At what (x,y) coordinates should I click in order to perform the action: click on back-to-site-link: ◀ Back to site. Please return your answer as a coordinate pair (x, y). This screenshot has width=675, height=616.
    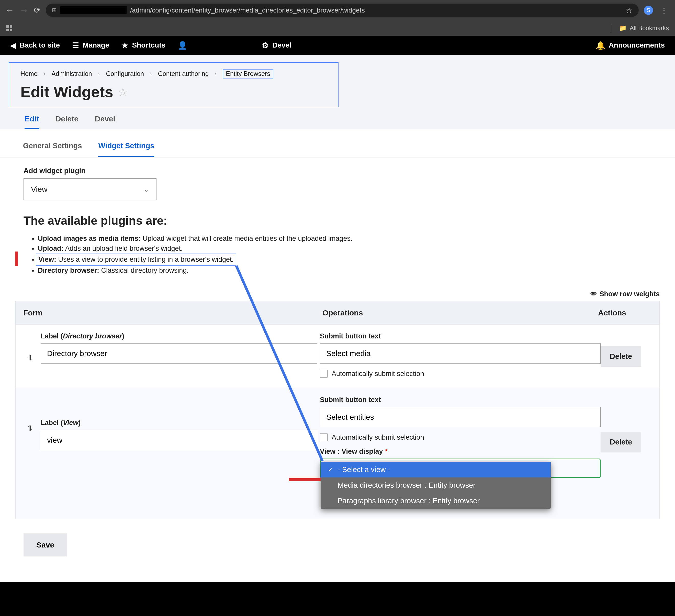
    Looking at the image, I should click on (35, 46).